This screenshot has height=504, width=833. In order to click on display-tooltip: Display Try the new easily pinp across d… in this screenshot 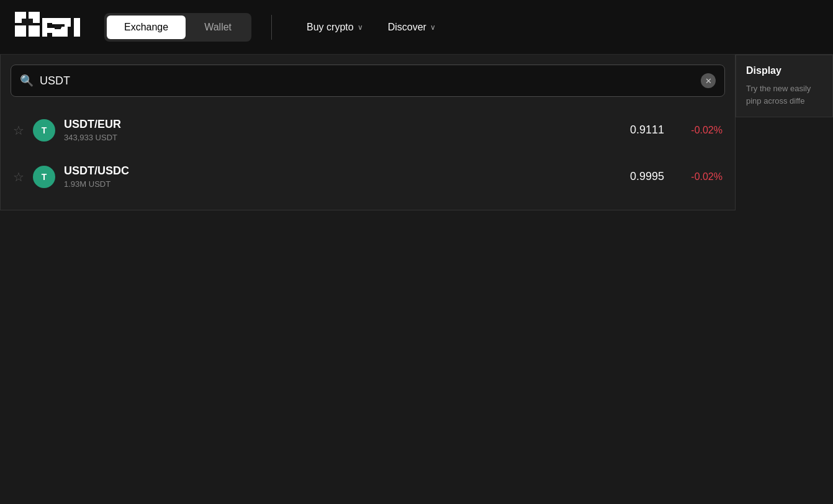, I will do `click(785, 86)`.